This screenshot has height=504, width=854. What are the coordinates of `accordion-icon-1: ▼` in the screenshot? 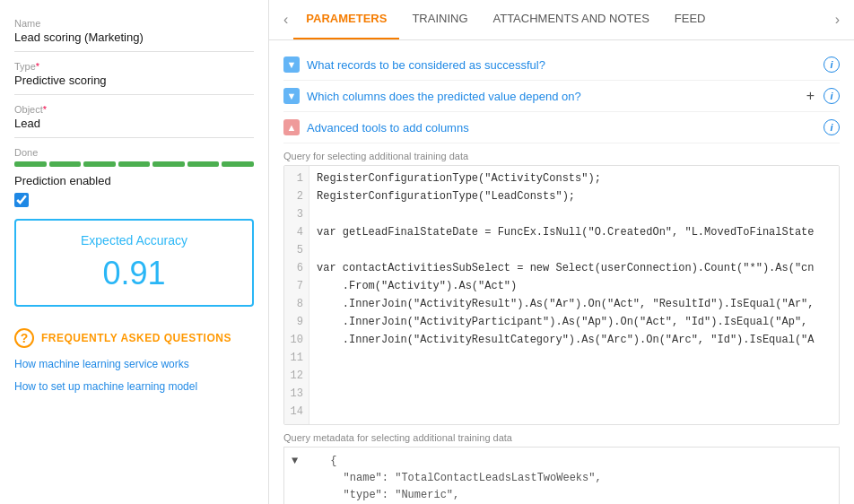 It's located at (292, 96).